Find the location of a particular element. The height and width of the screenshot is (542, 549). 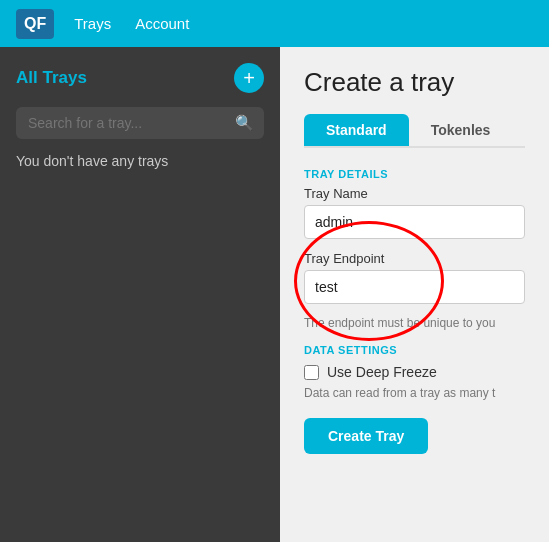

endpoint-wrapper: Tray Endpoint is located at coordinates (414, 284).